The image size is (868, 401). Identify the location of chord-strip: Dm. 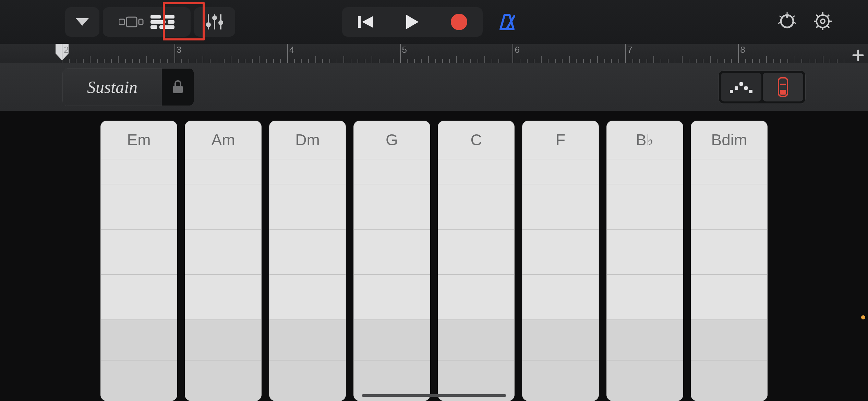
(308, 261).